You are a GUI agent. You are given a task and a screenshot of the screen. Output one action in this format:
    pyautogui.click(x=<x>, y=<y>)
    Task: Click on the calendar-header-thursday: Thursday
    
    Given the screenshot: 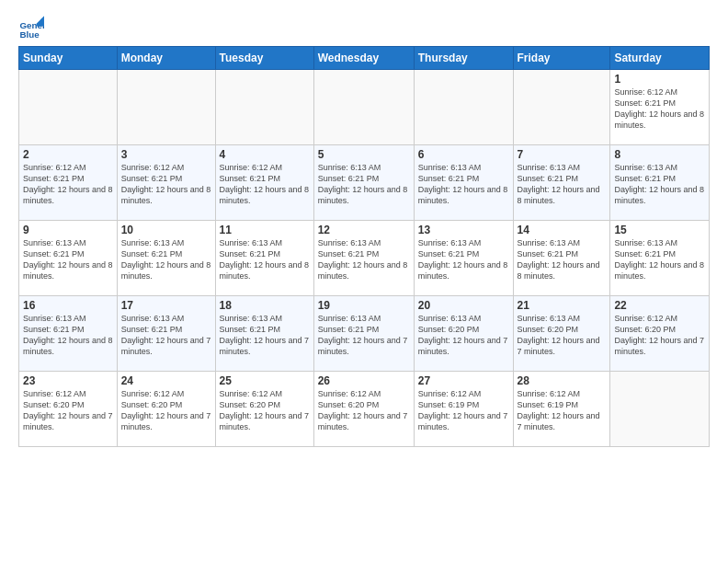 What is the action you would take?
    pyautogui.click(x=463, y=59)
    